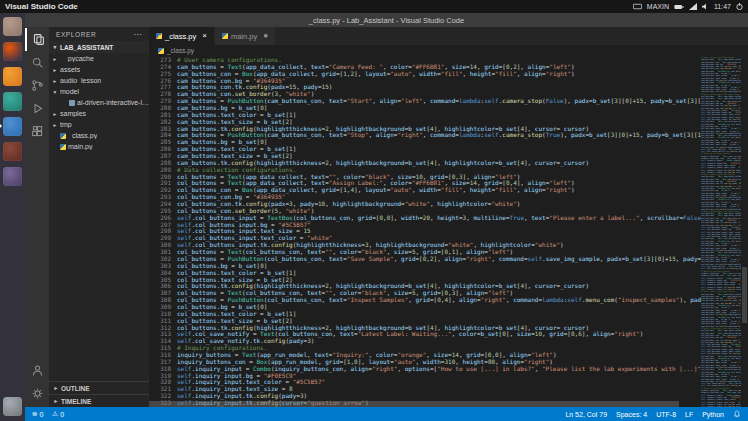  I want to click on code-line-273: 273# User camera configurations., so click(425, 60).